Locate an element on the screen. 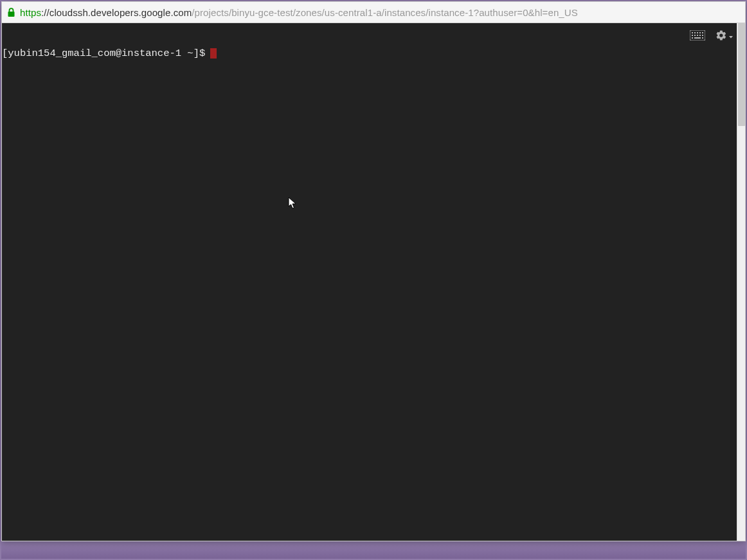  vertical-scrollbar is located at coordinates (741, 282).